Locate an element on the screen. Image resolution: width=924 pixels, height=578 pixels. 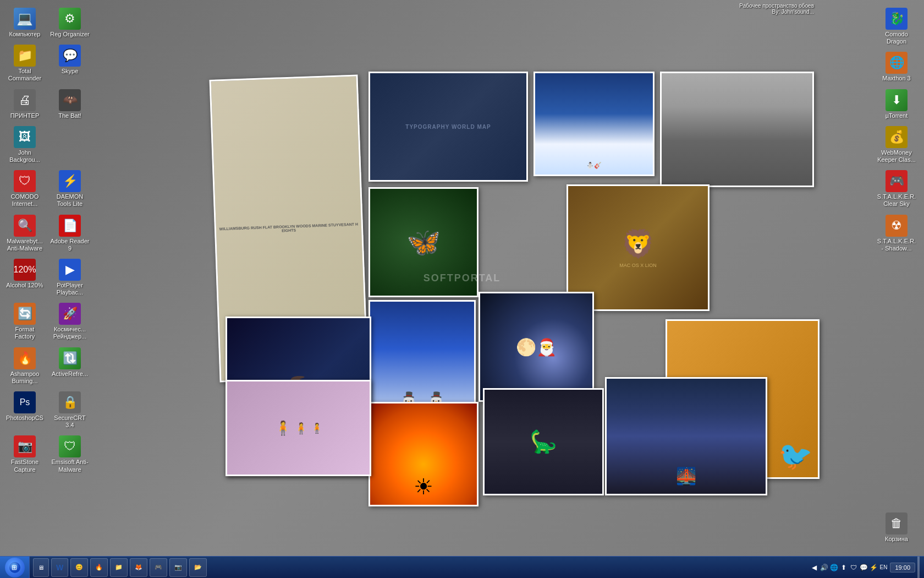
icon-label-computer: Компьютер is located at coordinates (25, 34).